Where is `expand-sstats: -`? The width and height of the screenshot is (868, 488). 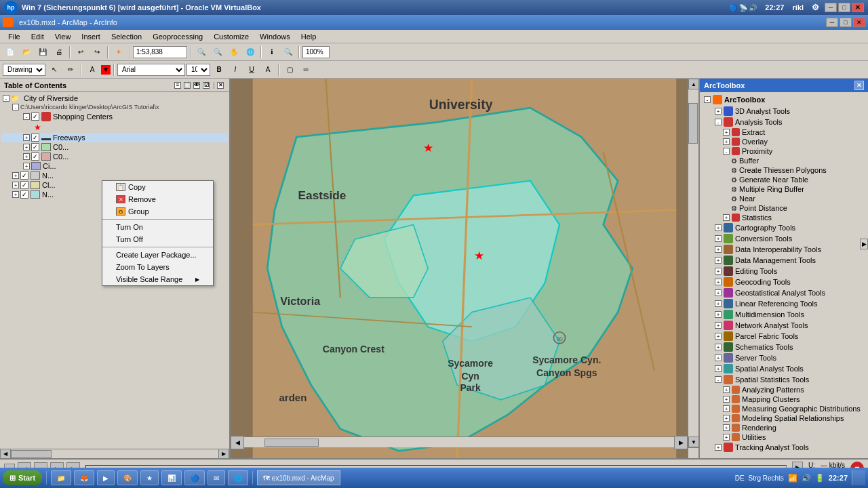
expand-sstats: - is located at coordinates (718, 380).